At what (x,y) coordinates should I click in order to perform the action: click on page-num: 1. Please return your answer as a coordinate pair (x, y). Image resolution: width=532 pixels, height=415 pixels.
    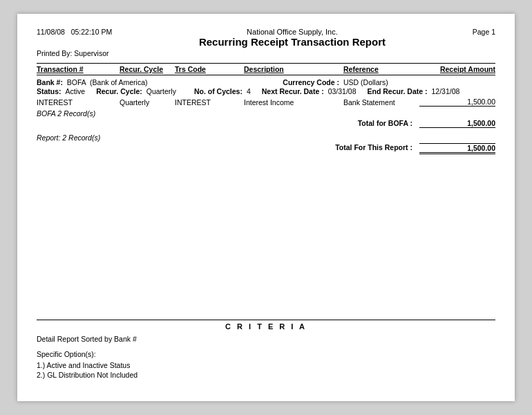
    Looking at the image, I should click on (493, 32).